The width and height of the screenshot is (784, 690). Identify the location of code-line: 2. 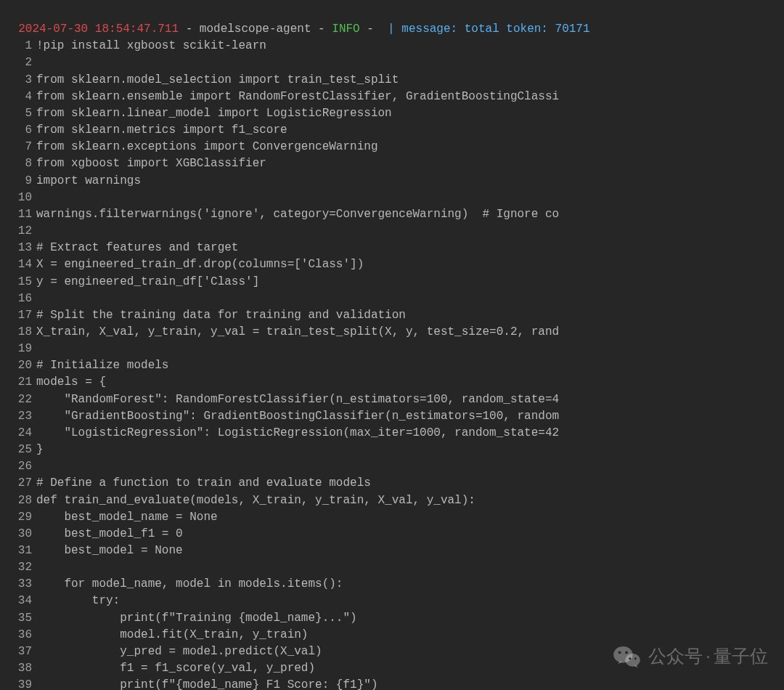
(392, 62).